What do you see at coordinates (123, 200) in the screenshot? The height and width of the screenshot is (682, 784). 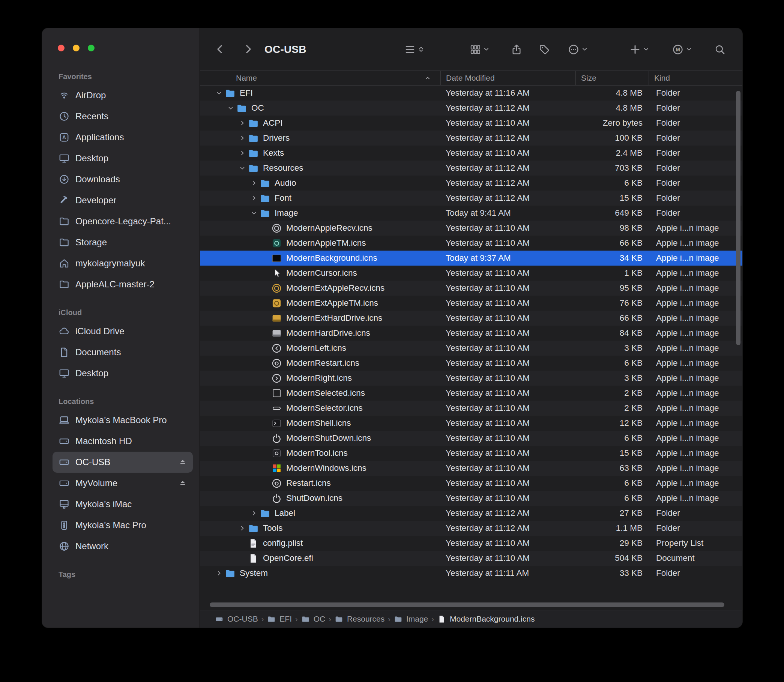 I see `sidebar-item-developer: Developer` at bounding box center [123, 200].